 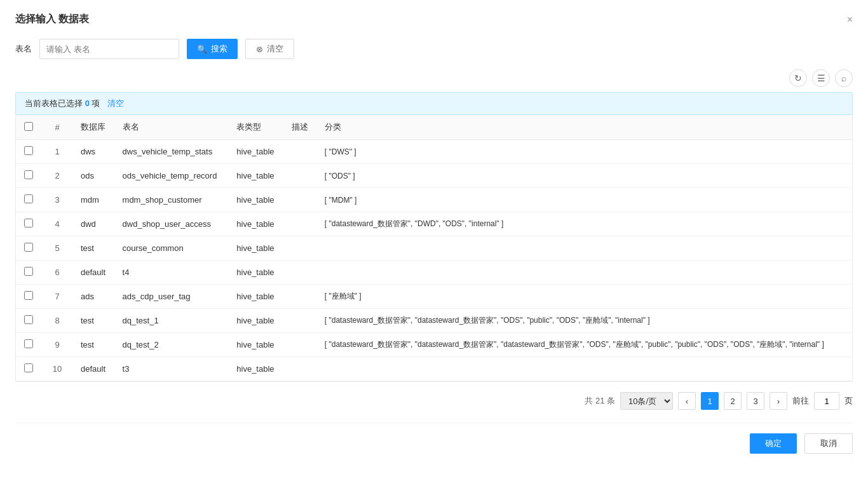 What do you see at coordinates (259, 50) in the screenshot?
I see `clear-icon: ⊗` at bounding box center [259, 50].